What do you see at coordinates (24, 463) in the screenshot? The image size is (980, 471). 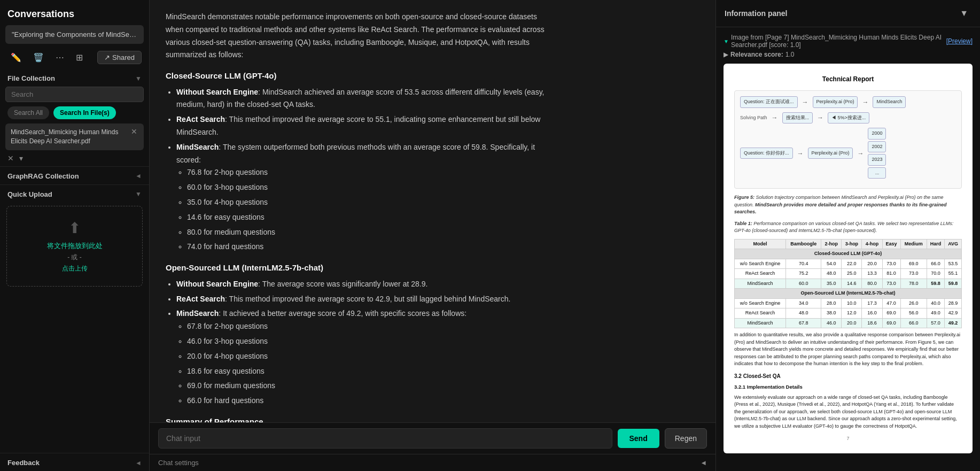 I see `feedback-label: Feedback` at bounding box center [24, 463].